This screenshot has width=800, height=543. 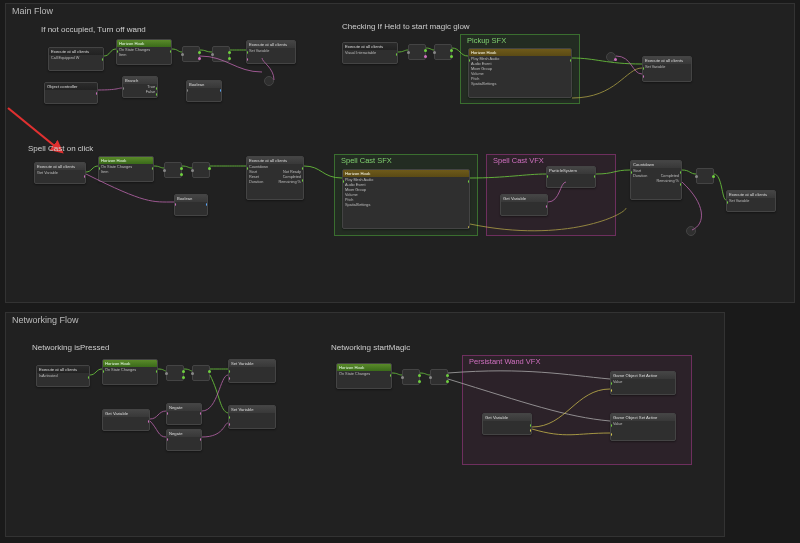 I want to click on node-branch-1: Branch True False, so click(x=140, y=87).